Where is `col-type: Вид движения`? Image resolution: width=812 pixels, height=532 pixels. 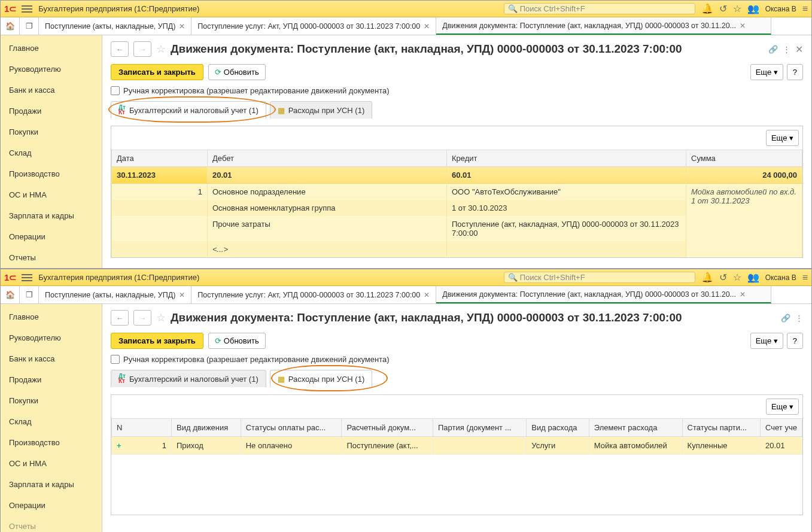
col-type: Вид движения is located at coordinates (206, 428).